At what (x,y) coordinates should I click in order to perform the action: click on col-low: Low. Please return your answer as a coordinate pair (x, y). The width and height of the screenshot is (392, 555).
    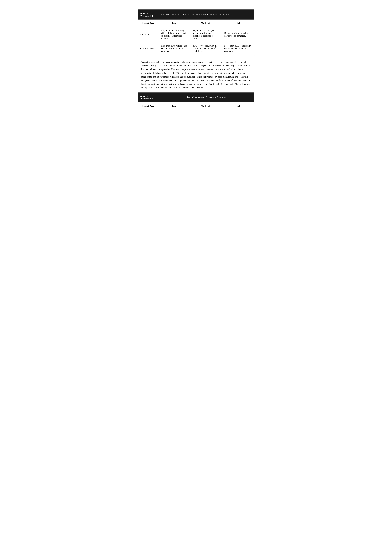
    Looking at the image, I should click on (174, 23).